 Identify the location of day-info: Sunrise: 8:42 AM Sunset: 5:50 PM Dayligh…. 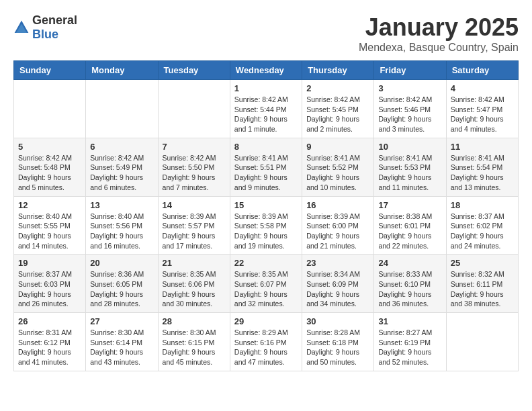
(194, 173).